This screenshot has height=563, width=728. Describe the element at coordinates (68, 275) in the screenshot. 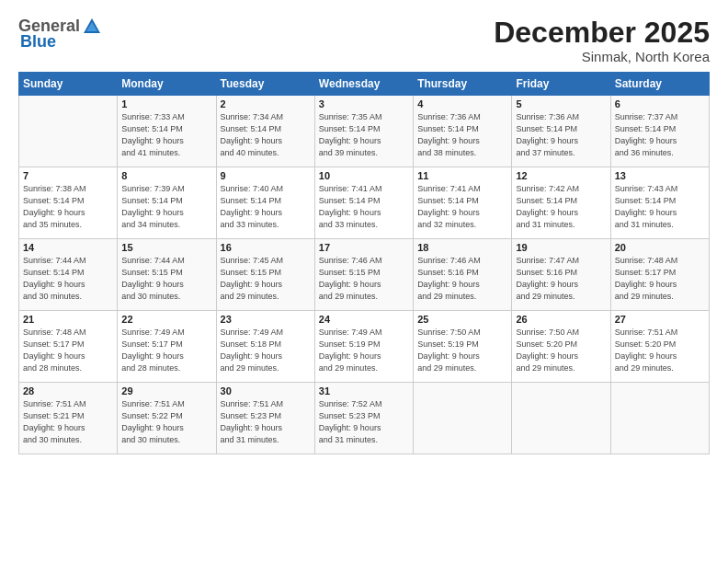

I see `calendar-cell: 14Sunrise: 7:44 AM Sunset: 5:14 PM Dayli…` at that location.